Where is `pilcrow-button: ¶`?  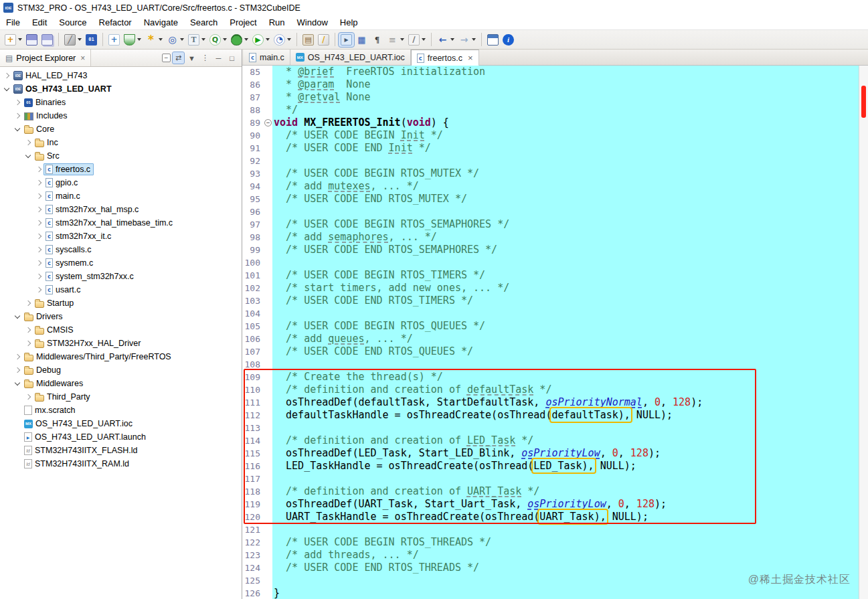 pilcrow-button: ¶ is located at coordinates (377, 40).